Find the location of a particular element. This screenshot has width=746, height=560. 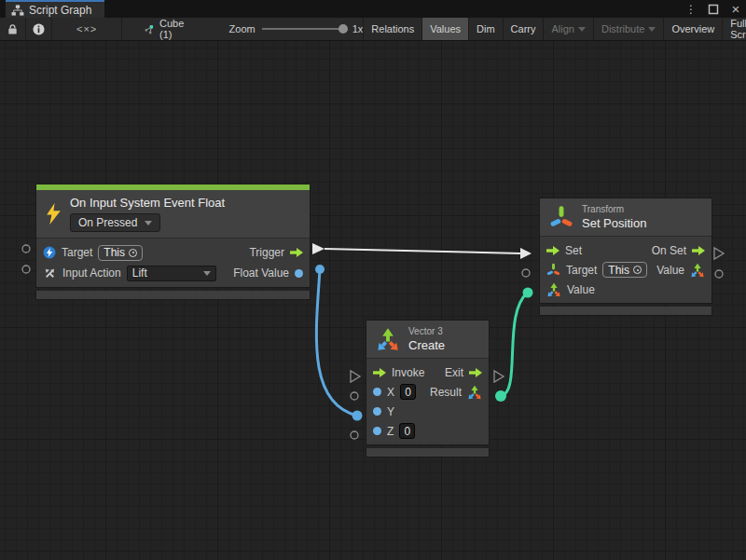

script-graph-icon is located at coordinates (18, 10).